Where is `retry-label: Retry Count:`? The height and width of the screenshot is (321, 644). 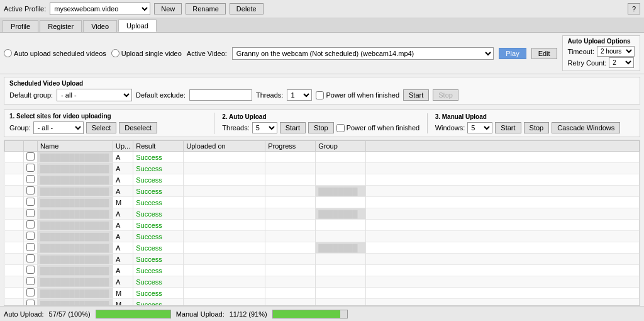
retry-label: Retry Count: is located at coordinates (587, 63).